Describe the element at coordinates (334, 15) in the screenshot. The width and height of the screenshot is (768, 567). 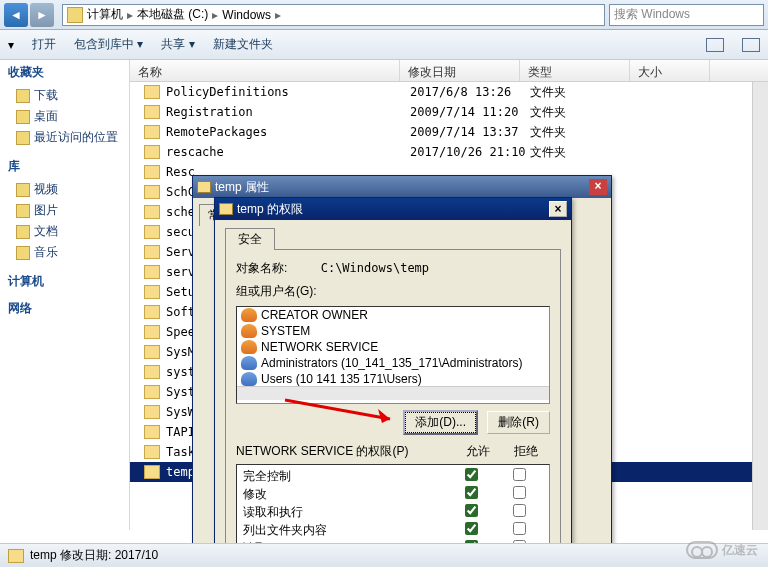
I see `breadcrumb: 计算机 ▸ 本地磁盘 (C:) ▸ Windows ▸` at that location.